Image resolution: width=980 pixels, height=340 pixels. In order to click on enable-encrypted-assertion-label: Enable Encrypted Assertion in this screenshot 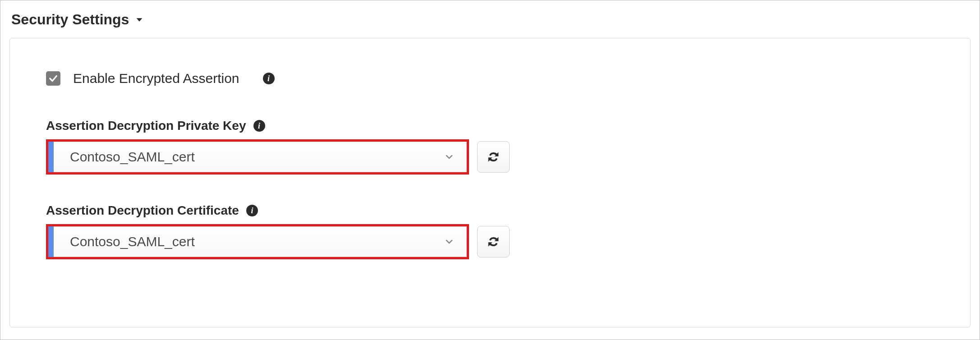, I will do `click(156, 78)`.